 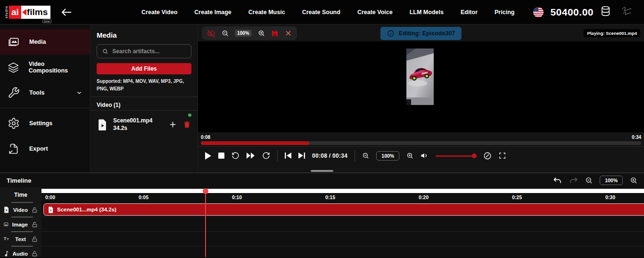 What do you see at coordinates (344, 210) in the screenshot?
I see `video-clip: Scene001...mp4 (34.2s)` at bounding box center [344, 210].